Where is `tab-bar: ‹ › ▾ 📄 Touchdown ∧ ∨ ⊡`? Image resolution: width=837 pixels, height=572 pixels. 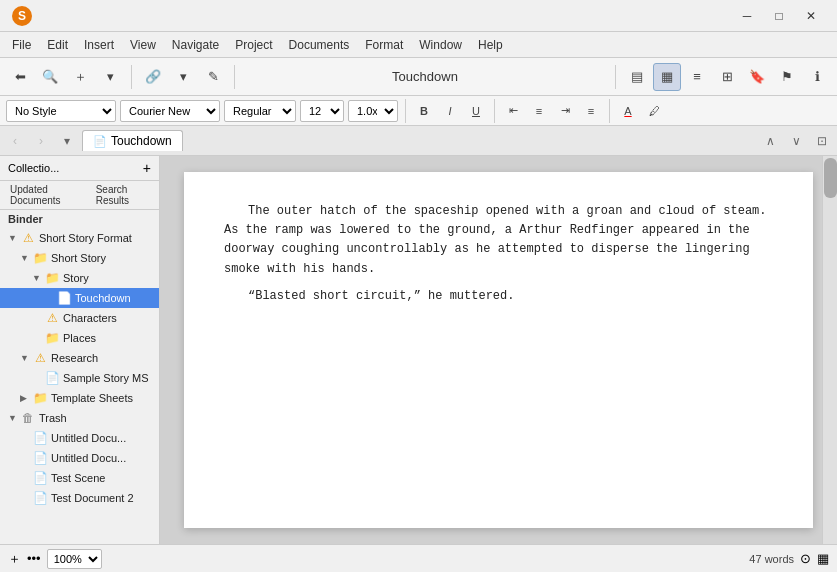 tab-bar: ‹ › ▾ 📄 Touchdown ∧ ∨ ⊡ is located at coordinates (418, 141).